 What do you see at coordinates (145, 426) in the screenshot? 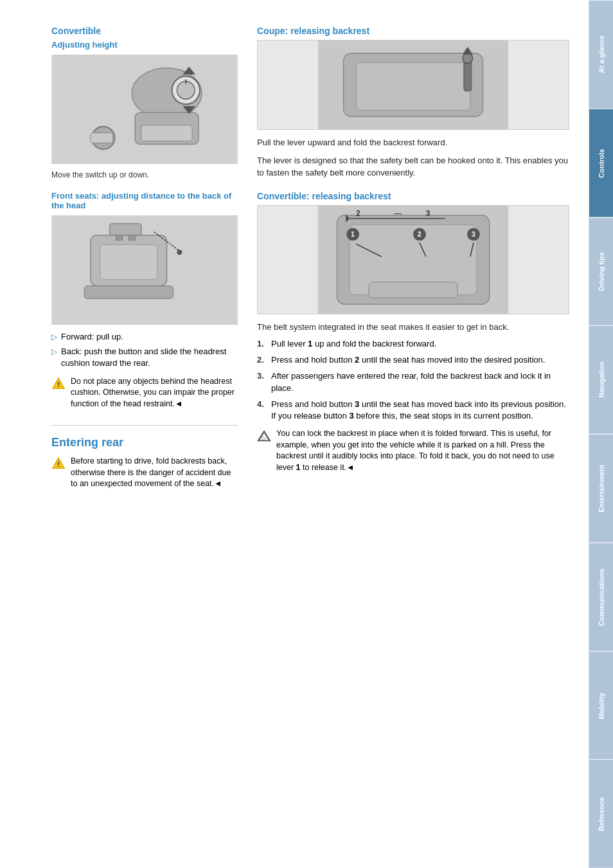
I see `section-divider` at bounding box center [145, 426].